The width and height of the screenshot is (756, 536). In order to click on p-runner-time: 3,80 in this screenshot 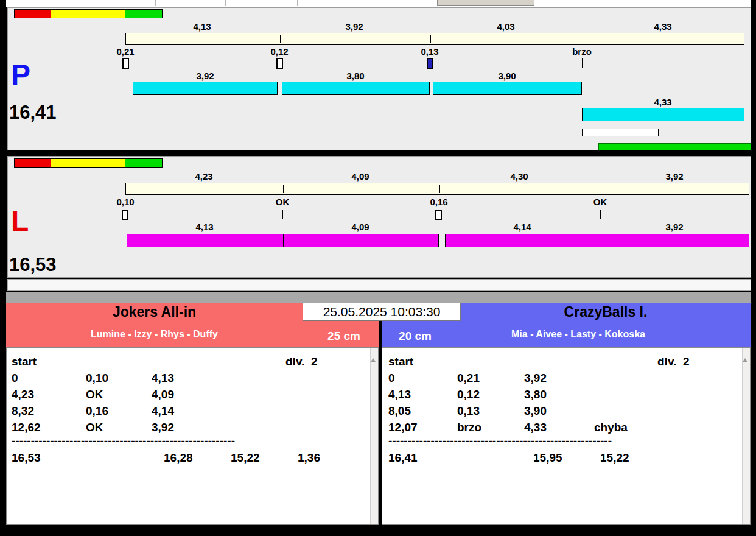, I will do `click(355, 76)`.